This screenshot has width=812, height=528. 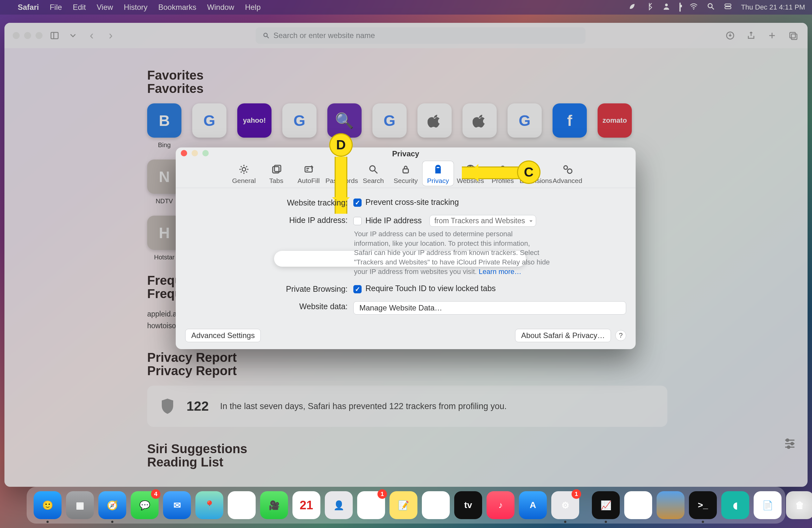 I want to click on control-center-icon, so click(x=728, y=8).